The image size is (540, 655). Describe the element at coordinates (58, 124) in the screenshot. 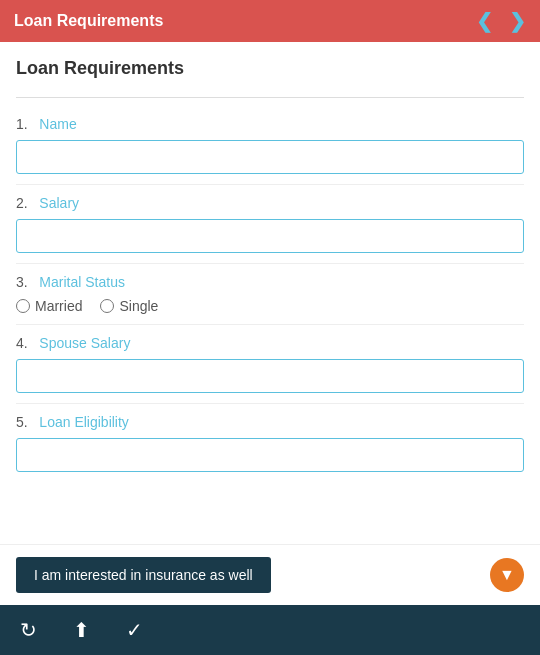

I see `field-name-text: Name` at that location.